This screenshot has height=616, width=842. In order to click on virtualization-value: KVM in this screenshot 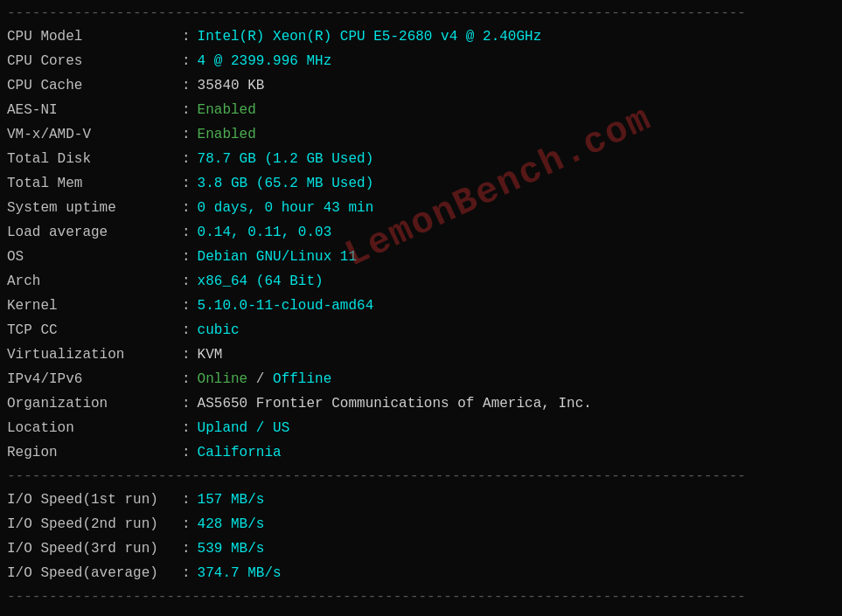, I will do `click(210, 355)`.